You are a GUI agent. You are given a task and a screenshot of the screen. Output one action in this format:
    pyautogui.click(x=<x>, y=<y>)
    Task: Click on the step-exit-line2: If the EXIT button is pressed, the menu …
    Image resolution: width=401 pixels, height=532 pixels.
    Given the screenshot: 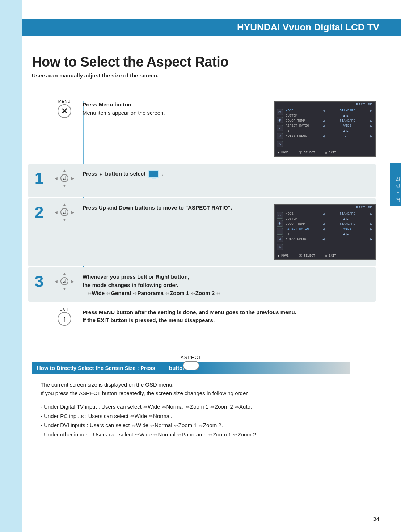 What is the action you would take?
    pyautogui.click(x=148, y=320)
    